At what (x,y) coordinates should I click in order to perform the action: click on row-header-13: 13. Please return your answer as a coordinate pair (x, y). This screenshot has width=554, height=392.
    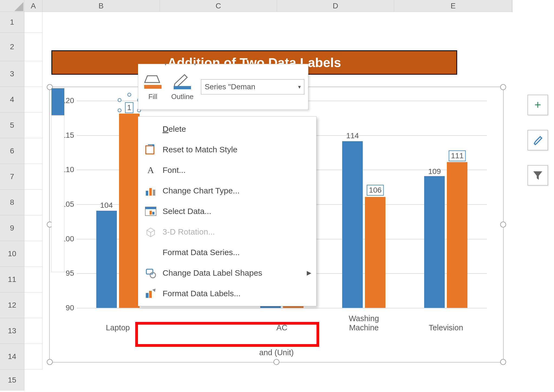
    Looking at the image, I should click on (12, 331).